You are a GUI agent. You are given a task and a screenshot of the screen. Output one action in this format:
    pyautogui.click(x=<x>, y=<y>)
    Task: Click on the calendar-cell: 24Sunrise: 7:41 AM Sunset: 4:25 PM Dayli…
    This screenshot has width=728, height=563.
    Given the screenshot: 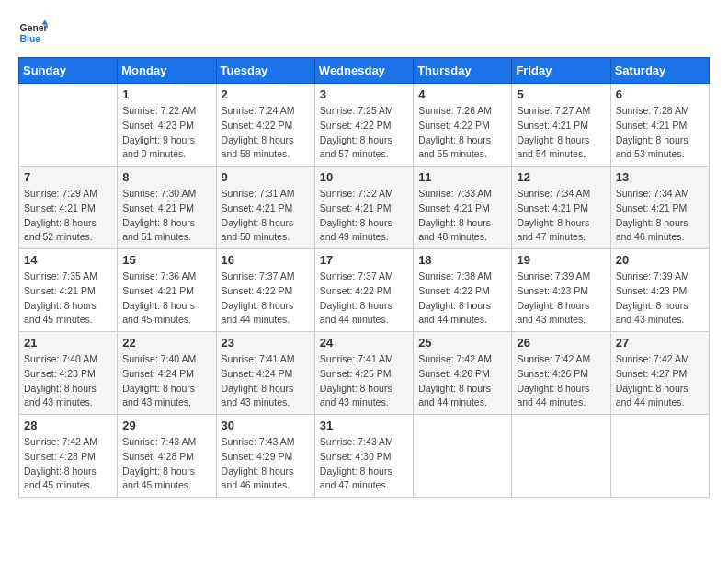 What is the action you would take?
    pyautogui.click(x=364, y=373)
    